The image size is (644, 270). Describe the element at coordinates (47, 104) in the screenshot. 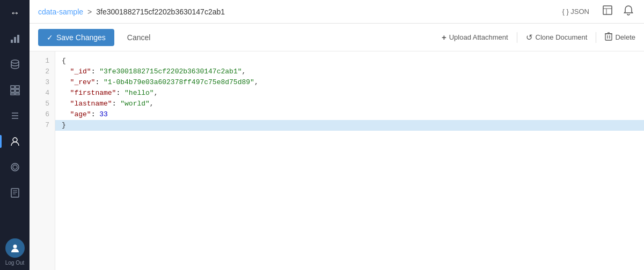

I see `line-number-5: 5` at that location.